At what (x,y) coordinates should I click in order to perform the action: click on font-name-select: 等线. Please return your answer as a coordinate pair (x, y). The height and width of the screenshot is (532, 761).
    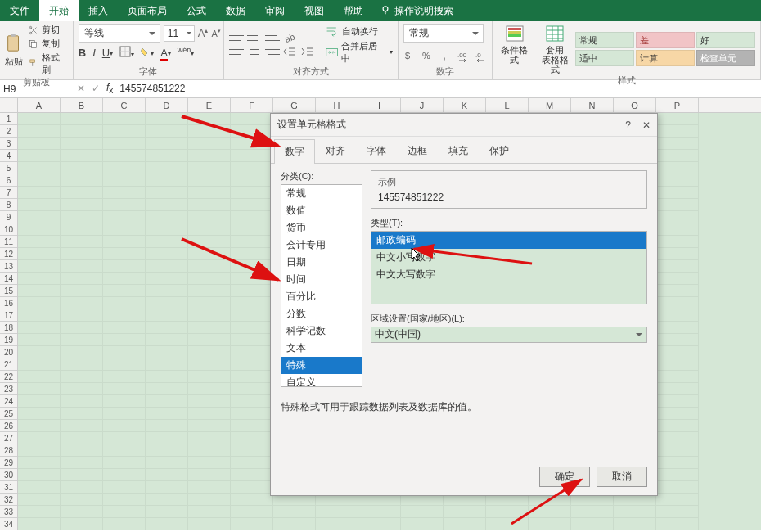
    Looking at the image, I should click on (119, 33).